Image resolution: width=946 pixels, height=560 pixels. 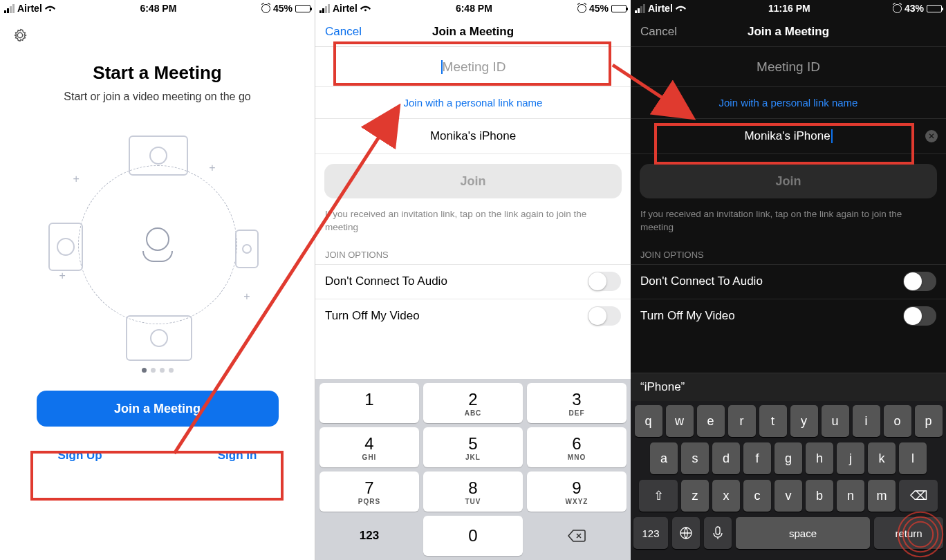 I want to click on nav-header: Cancel Join a Meeting, so click(x=788, y=32).